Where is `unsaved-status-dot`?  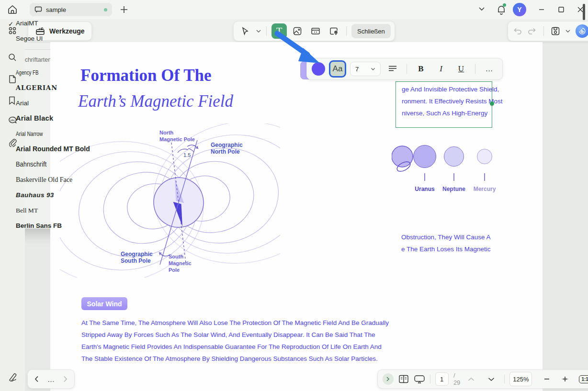
unsaved-status-dot is located at coordinates (105, 10).